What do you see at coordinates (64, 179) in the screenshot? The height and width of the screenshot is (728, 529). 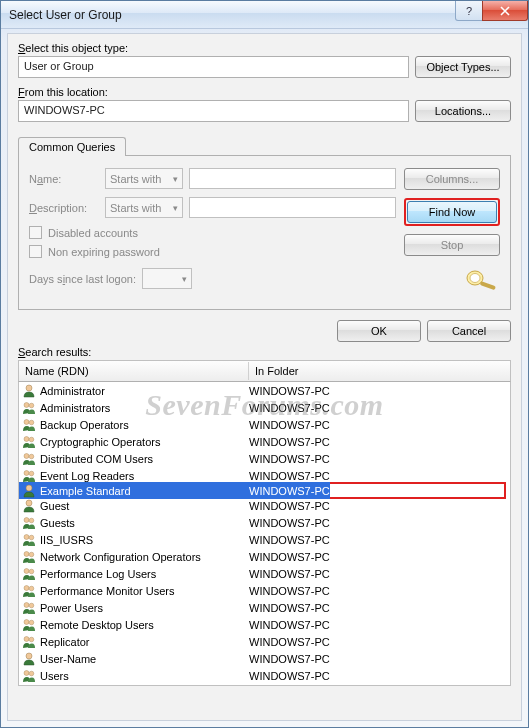 I see `name-label: Name:` at bounding box center [64, 179].